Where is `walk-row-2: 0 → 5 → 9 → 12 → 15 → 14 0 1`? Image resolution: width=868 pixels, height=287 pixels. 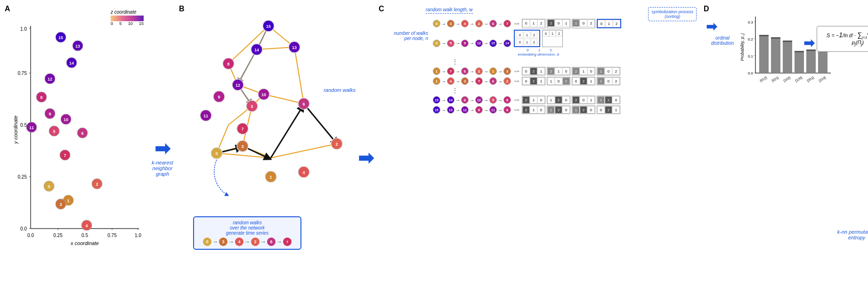
walk-row-2: 0 → 5 → 9 → 12 → 15 → 14 0 1 is located at coordinates (527, 43).